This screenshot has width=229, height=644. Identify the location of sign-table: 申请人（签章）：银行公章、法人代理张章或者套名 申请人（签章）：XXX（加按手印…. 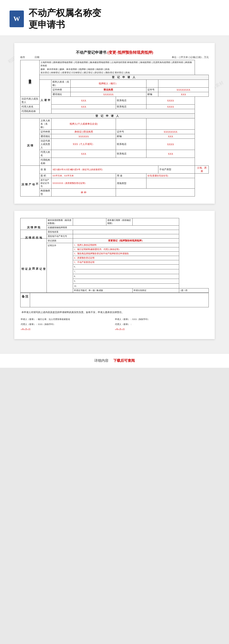
(114, 324).